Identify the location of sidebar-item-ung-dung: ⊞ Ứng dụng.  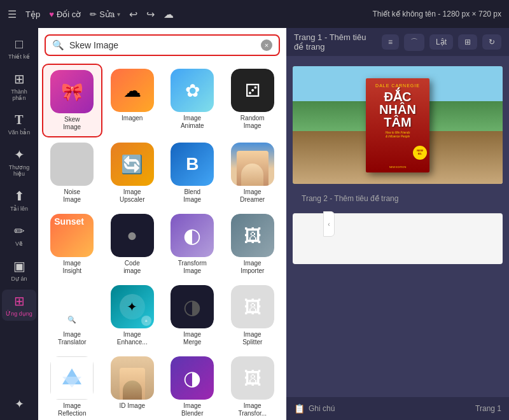
(19, 305).